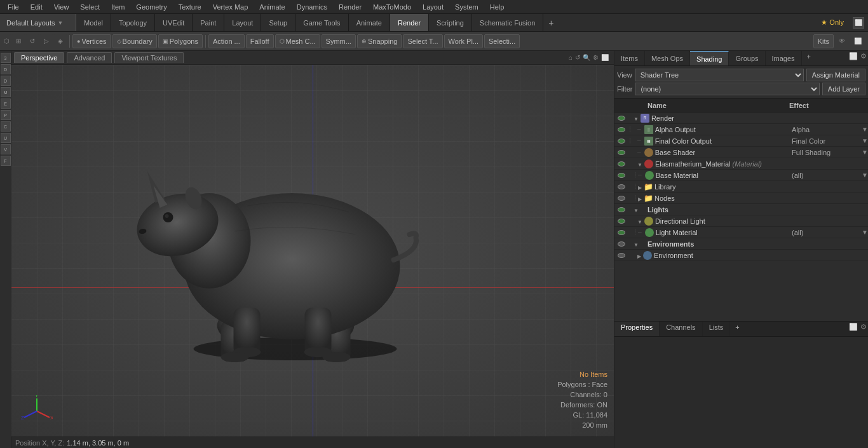 This screenshot has width=868, height=448. What do you see at coordinates (605, 57) in the screenshot?
I see `vp-expand-btn: ⬜` at bounding box center [605, 57].